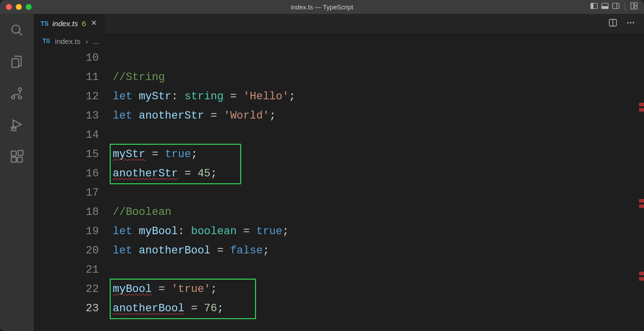 Image resolution: width=644 pixels, height=331 pixels. I want to click on extensions-icon, so click(17, 158).